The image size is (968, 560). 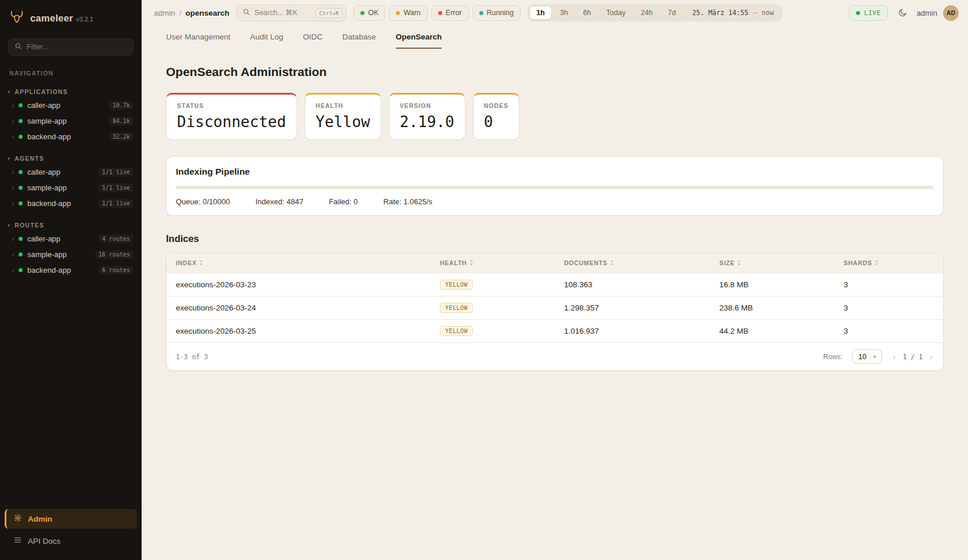 What do you see at coordinates (71, 225) in the screenshot?
I see `section-header-routes: ▾ ROUTES` at bounding box center [71, 225].